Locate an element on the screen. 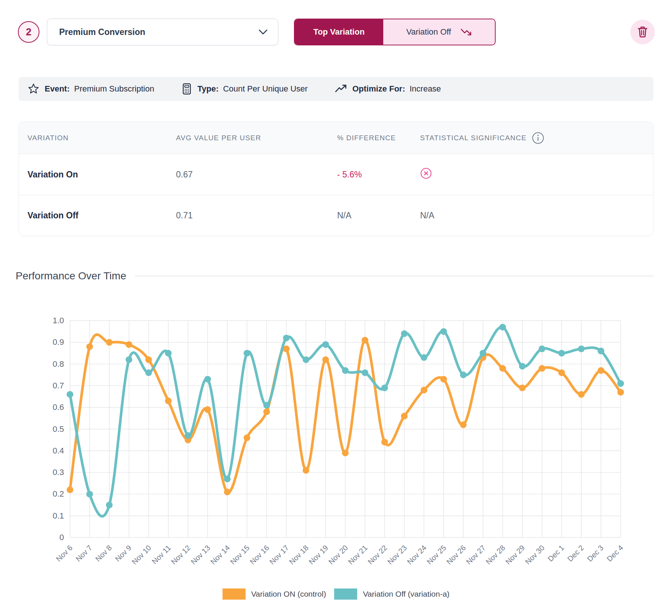 The image size is (672, 616). col-significance-label: STATISTICAL SIGNIFICANCE is located at coordinates (473, 138).